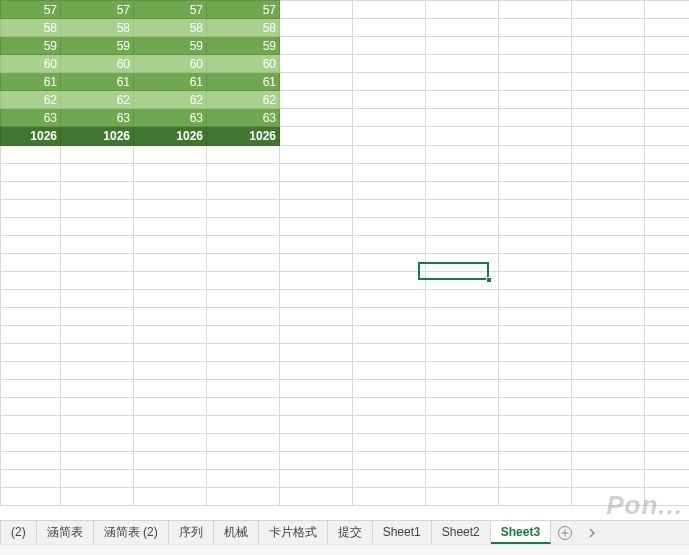 This screenshot has width=689, height=555. I want to click on sheet-tab-partial: (2), so click(18, 532).